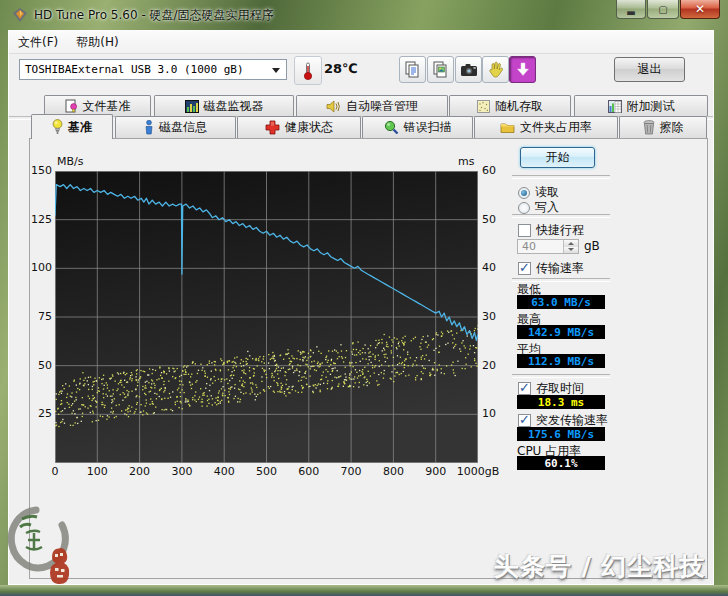  I want to click on hand-icon, so click(496, 70).